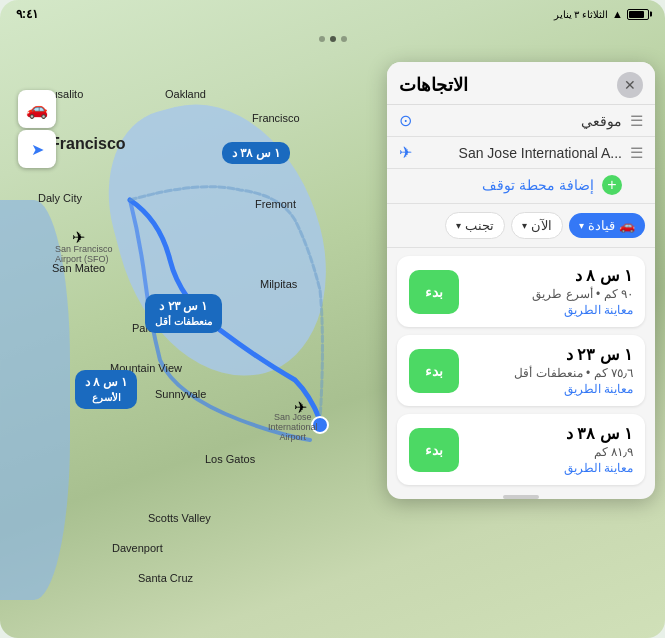 This screenshot has width=665, height=638. Describe the element at coordinates (78, 238) in the screenshot. I see `sfo-airport-icon: ✈` at that location.